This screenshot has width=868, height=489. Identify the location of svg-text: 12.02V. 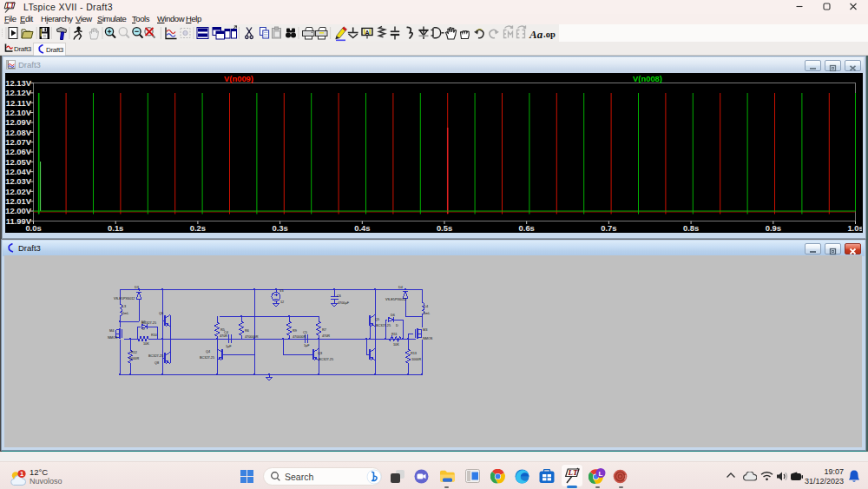
(18, 191).